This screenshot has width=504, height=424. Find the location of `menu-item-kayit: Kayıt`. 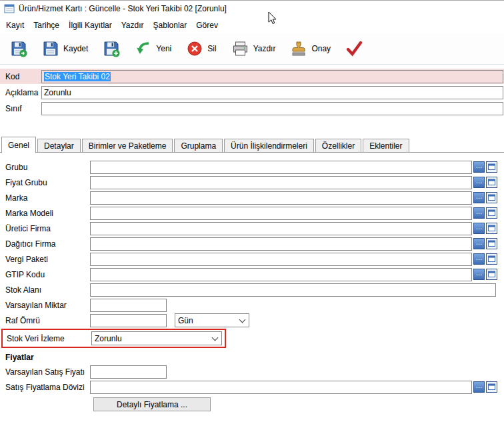

menu-item-kayit: Kayıt is located at coordinates (15, 25).